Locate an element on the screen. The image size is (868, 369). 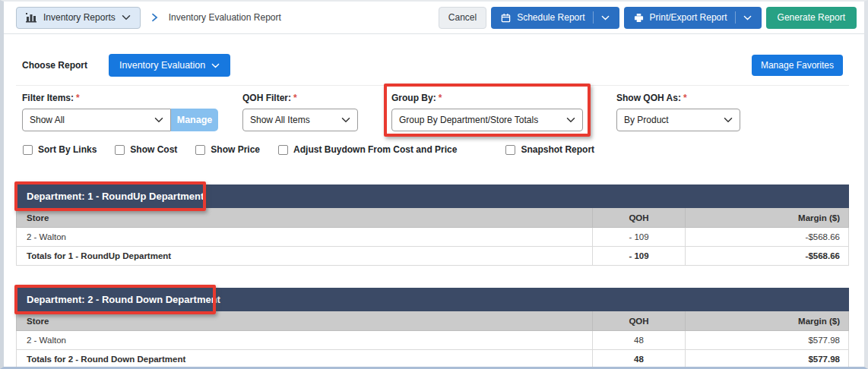
totals-qoh-cell: - 109 is located at coordinates (638, 256).